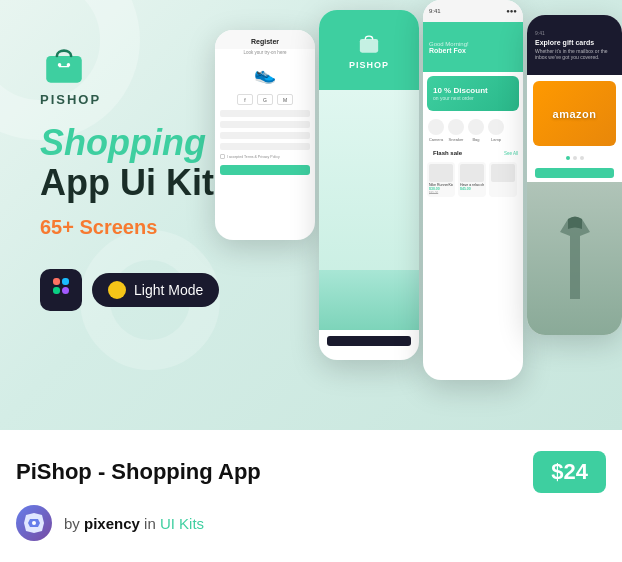 Image resolution: width=622 pixels, height=562 pixels. Describe the element at coordinates (135, 183) in the screenshot. I see `heading-line2: App Ui Kit` at that location.